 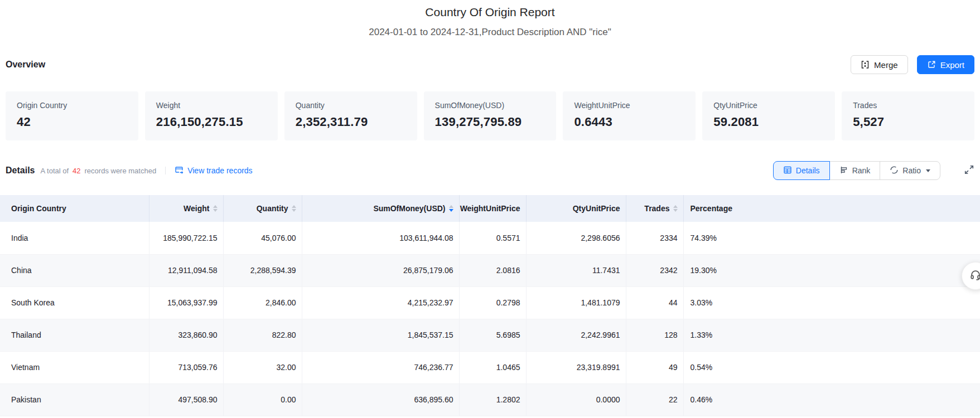 What do you see at coordinates (865, 65) in the screenshot?
I see `merge-cells-icon` at bounding box center [865, 65].